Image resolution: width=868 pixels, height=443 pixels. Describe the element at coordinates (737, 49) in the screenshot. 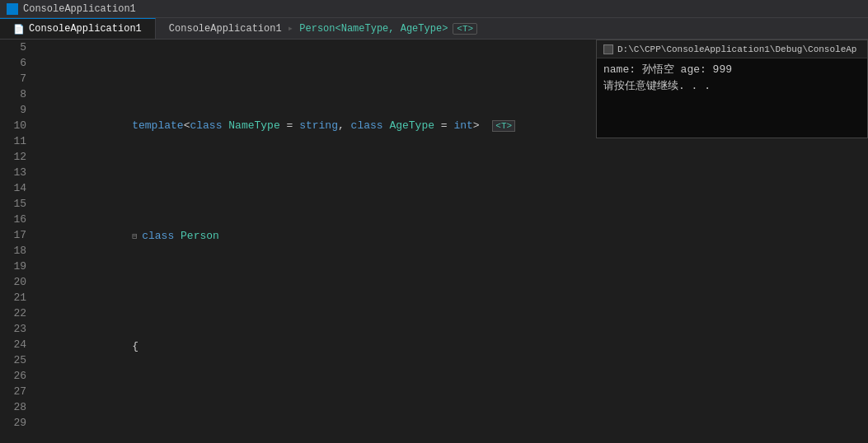

I see `console-title-text: D:\C\CPP\ConsoleApplication1\Debug\Conso…` at that location.